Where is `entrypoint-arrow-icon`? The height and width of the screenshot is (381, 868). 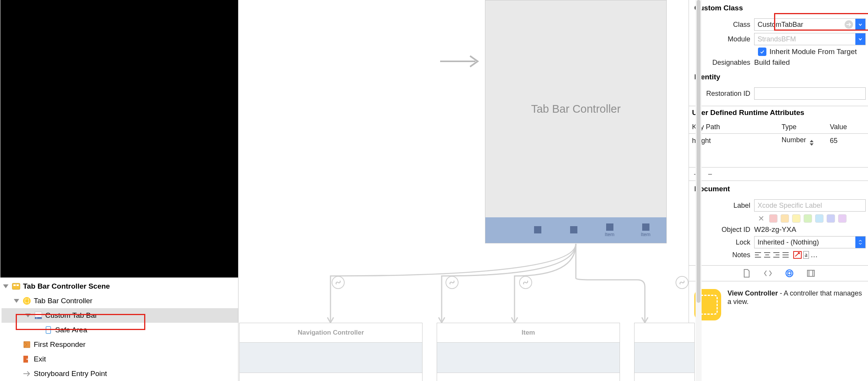 entrypoint-arrow-icon is located at coordinates (27, 374).